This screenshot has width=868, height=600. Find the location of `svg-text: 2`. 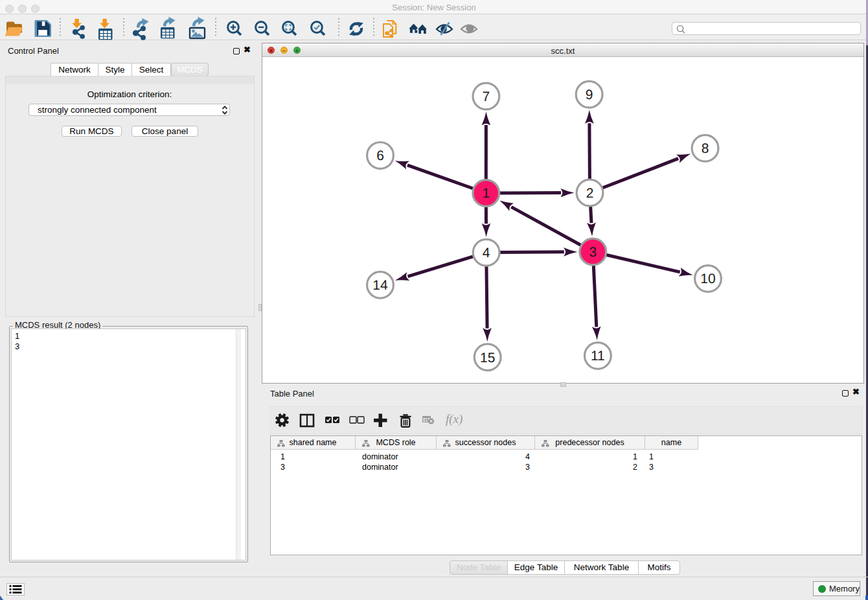

svg-text: 2 is located at coordinates (590, 193).